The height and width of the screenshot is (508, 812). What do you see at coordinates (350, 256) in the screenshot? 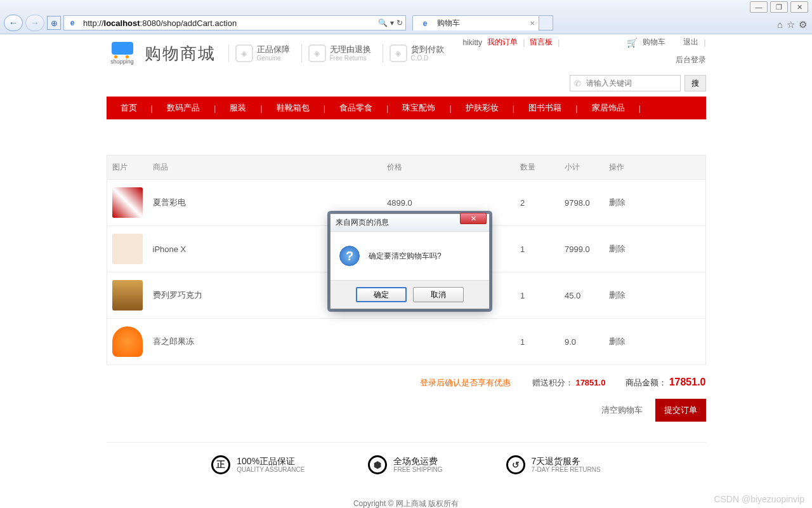
I see `question-icon: ?` at bounding box center [350, 256].